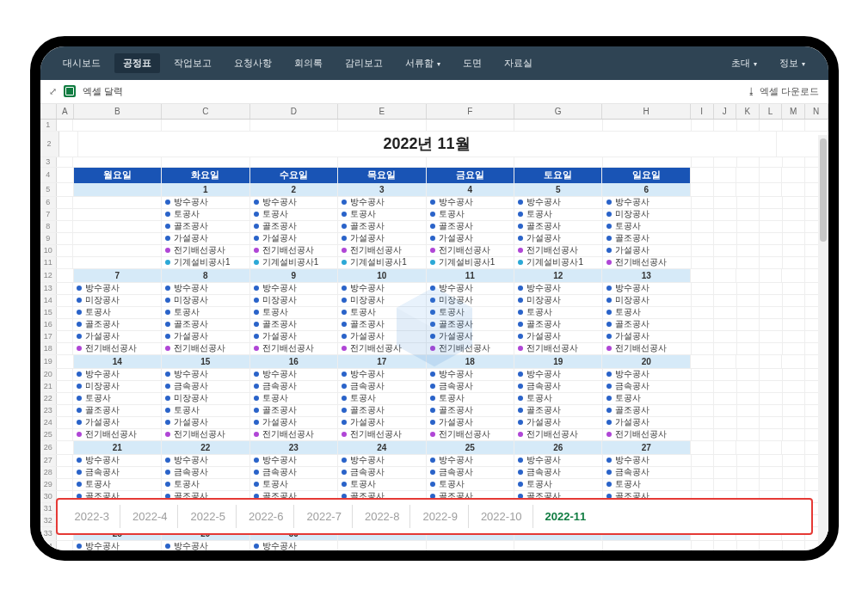 The width and height of the screenshot is (868, 596). What do you see at coordinates (48, 162) in the screenshot?
I see `row-number: 3` at bounding box center [48, 162].